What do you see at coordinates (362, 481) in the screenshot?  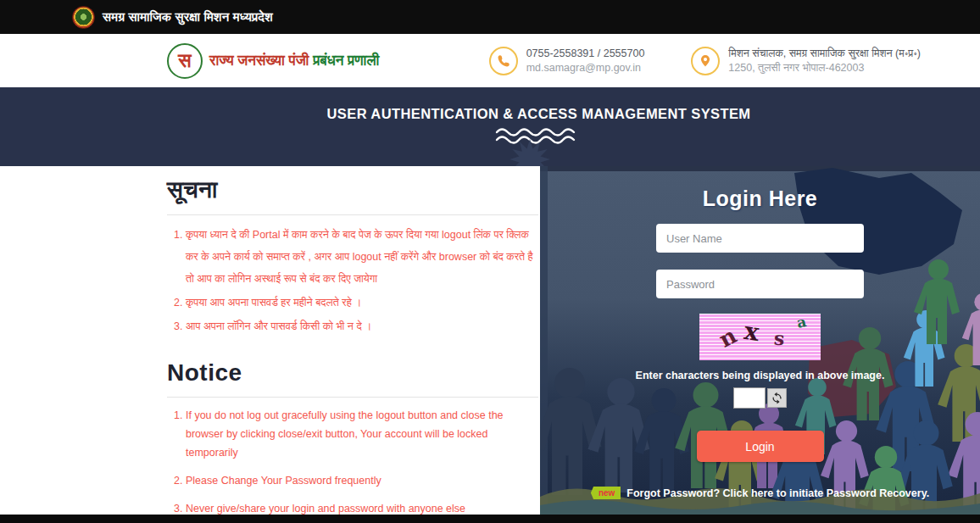 I see `list-item: Please Change Your Password frequently` at bounding box center [362, 481].